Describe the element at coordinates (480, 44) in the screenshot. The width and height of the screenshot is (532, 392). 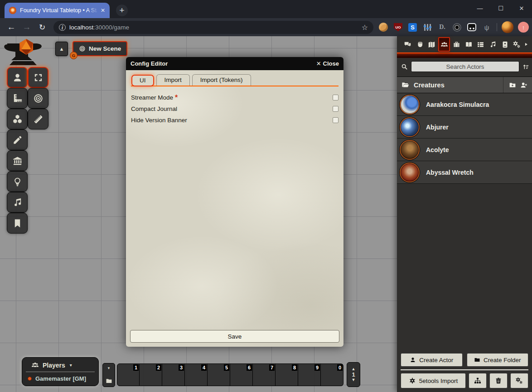
I see `sidebar-tab-tables` at that location.